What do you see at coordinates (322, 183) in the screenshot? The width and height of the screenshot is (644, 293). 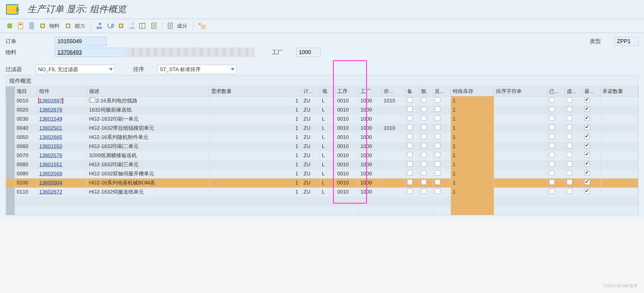 I see `table-row: 0100 13600004 HG2-16系列地基机械BOM表 1 ZU L 00…` at bounding box center [322, 183].